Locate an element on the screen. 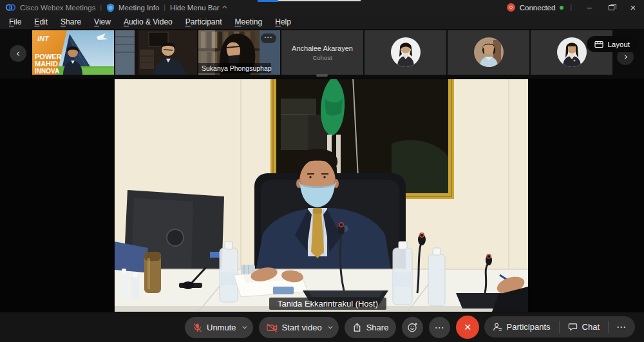  meeting-info-label: Meeting Info is located at coordinates (139, 8).